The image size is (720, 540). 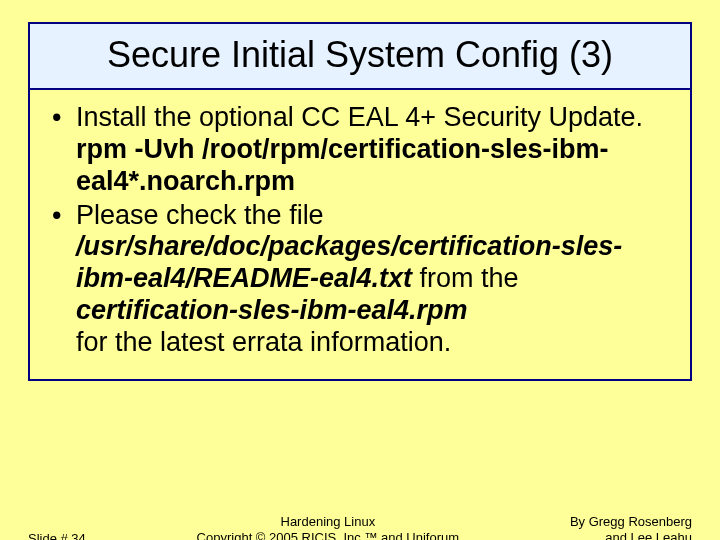 I want to click on footer-center-line1: Hardening Linux, so click(x=328, y=522).